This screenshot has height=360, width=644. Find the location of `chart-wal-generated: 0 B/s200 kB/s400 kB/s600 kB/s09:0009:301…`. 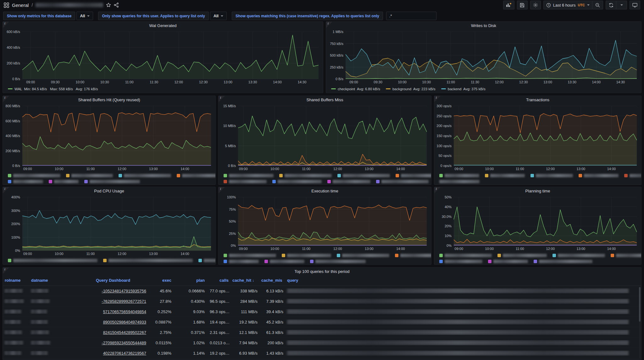

chart-wal-generated: 0 B/s200 kB/s400 kB/s600 kB/s09:0009:301… is located at coordinates (163, 57).